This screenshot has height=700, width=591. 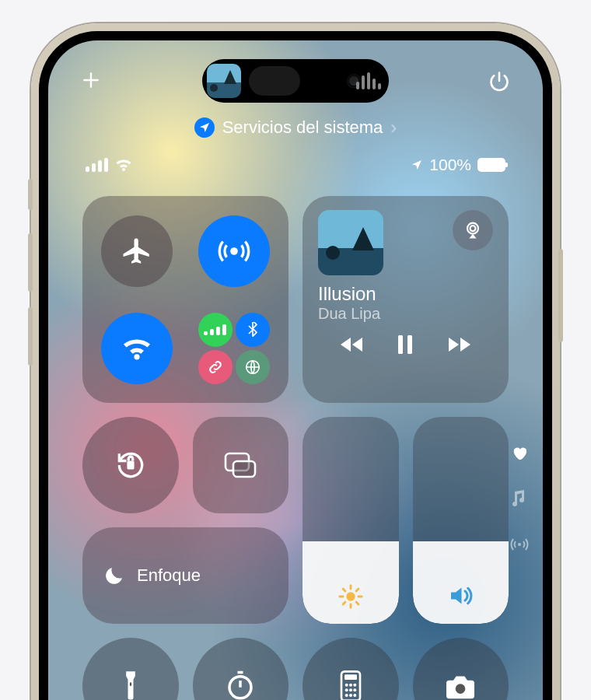 What do you see at coordinates (137, 251) in the screenshot?
I see `airplane-mode-toggle` at bounding box center [137, 251].